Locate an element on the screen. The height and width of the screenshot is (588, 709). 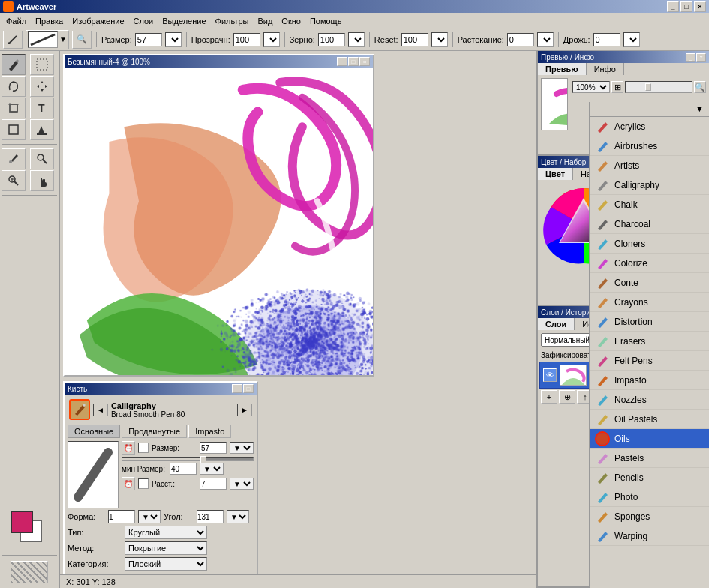
zoom-slider-bar is located at coordinates (659, 87).